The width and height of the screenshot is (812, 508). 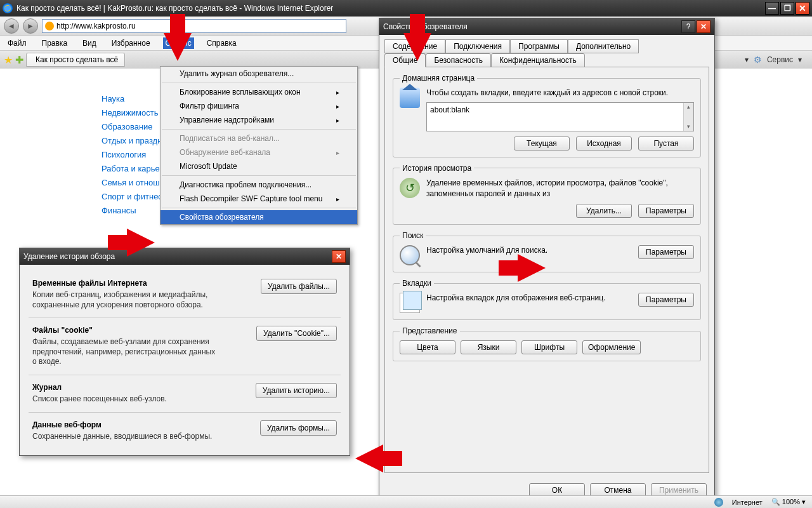 I want to click on menu-item-popup-blocker: Блокирование всплывающих окон, so click(x=259, y=92).